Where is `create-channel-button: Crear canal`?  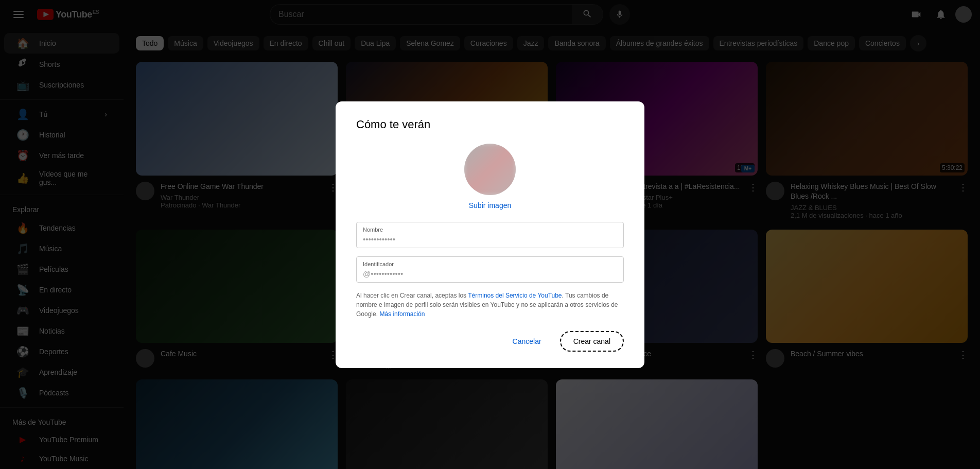
create-channel-button: Crear canal is located at coordinates (592, 341).